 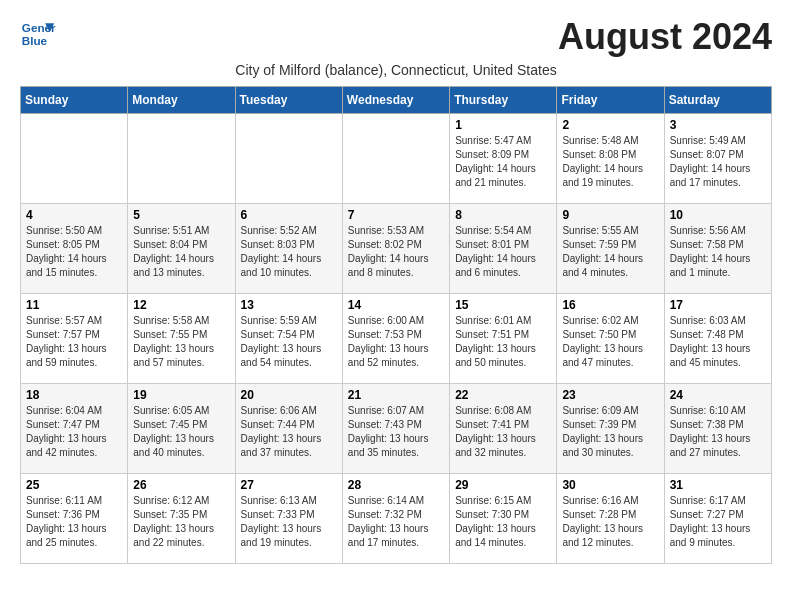 What do you see at coordinates (288, 249) in the screenshot?
I see `calendar-cell: 6Sunrise: 5:52 AM Sunset: 8:03 PM Daylig…` at bounding box center [288, 249].